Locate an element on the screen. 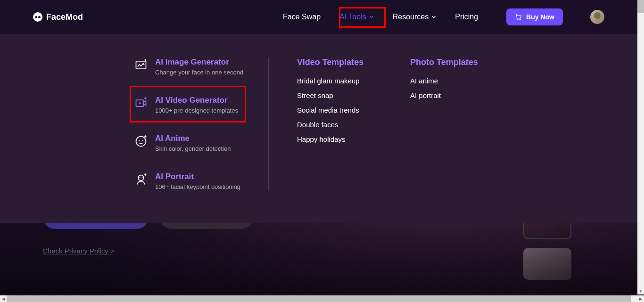 This screenshot has width=644, height=302. cart-icon is located at coordinates (519, 17).